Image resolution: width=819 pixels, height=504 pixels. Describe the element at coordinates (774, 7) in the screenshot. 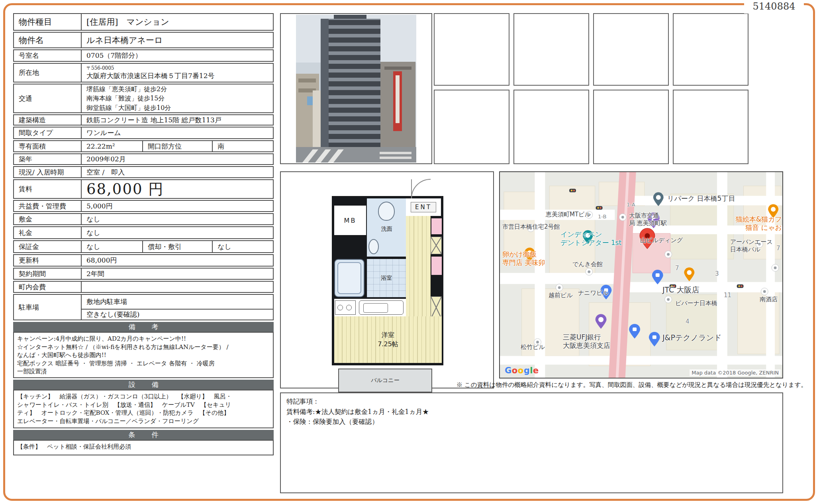

I see `document-number: 5140884` at that location.